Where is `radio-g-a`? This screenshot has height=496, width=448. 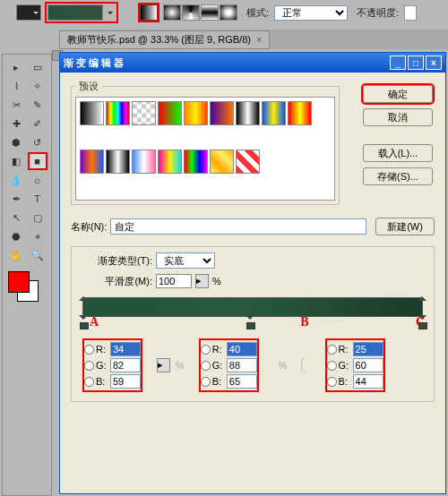
radio-g-a is located at coordinates (90, 365).